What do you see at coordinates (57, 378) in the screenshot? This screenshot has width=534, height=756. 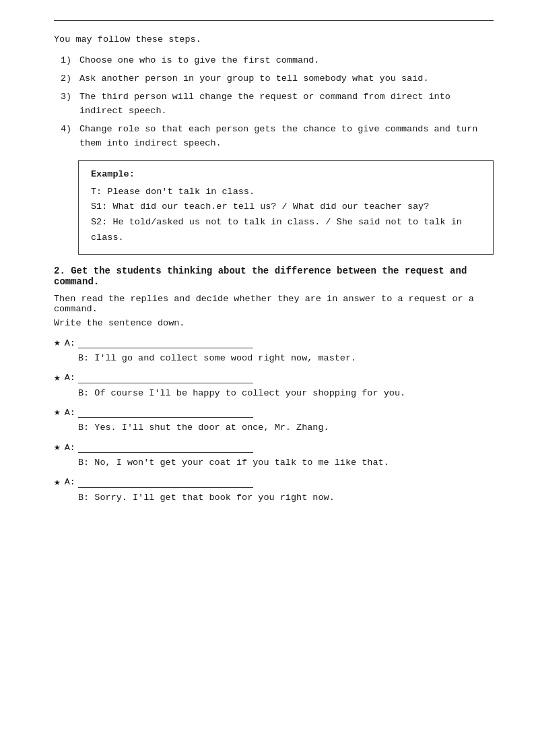 I see `star-2: ★` at bounding box center [57, 378].